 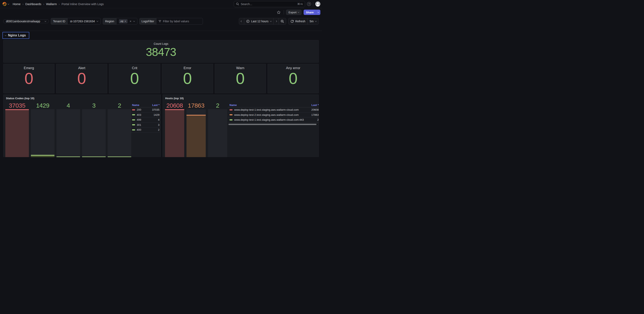 I want to click on panel-stat-crit: Crit 0, so click(x=134, y=78).